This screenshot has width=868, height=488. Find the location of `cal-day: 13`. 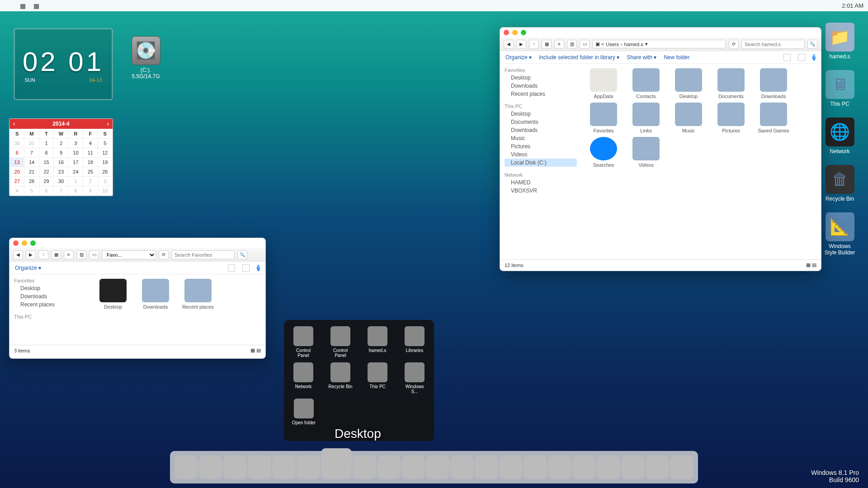

cal-day: 13 is located at coordinates (17, 163).